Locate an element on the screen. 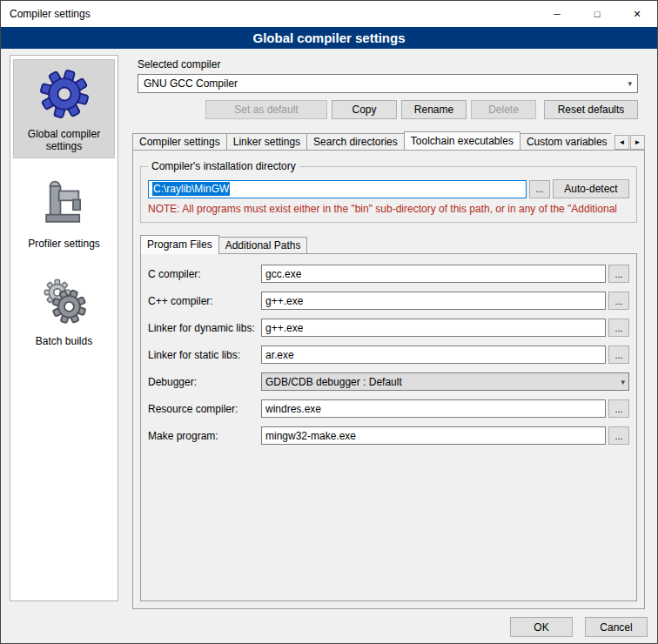  rename-button: Rename is located at coordinates (433, 110).